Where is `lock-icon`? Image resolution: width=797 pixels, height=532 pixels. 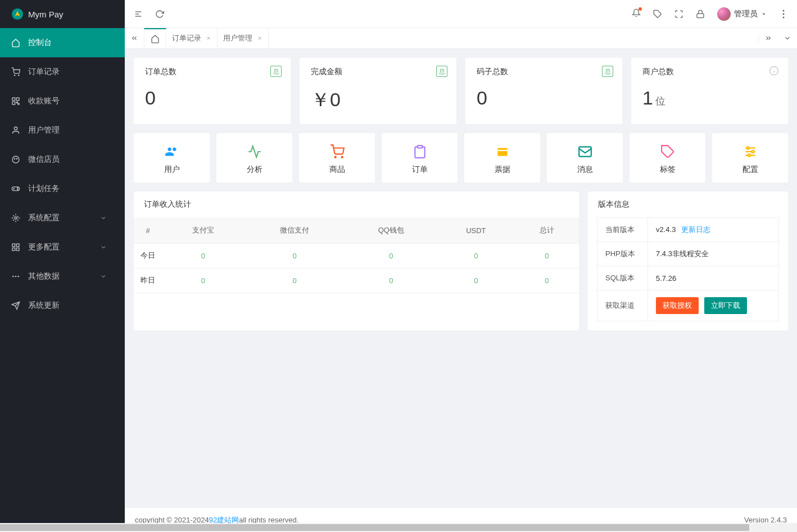 lock-icon is located at coordinates (700, 14).